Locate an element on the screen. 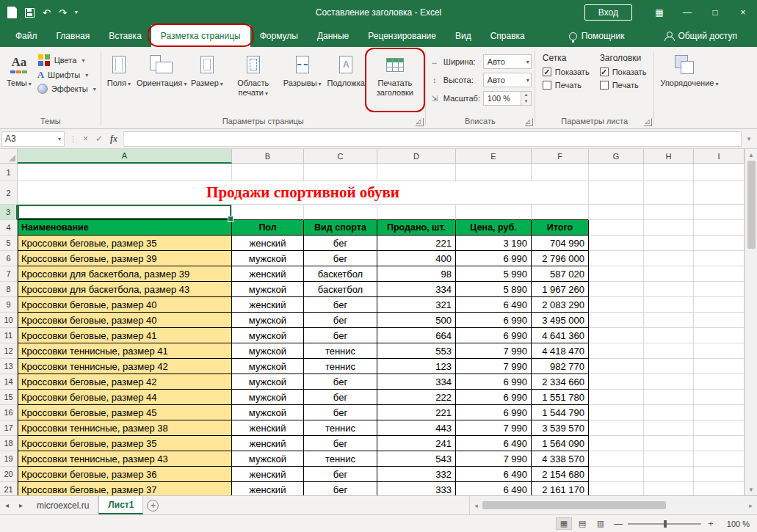  cell-D7: 98 is located at coordinates (417, 274).